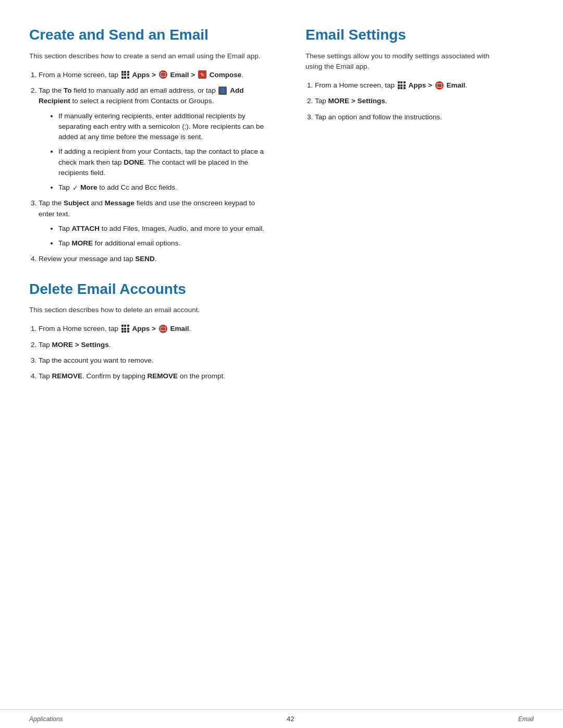  I want to click on email-label-step1: Email >, so click(183, 75).